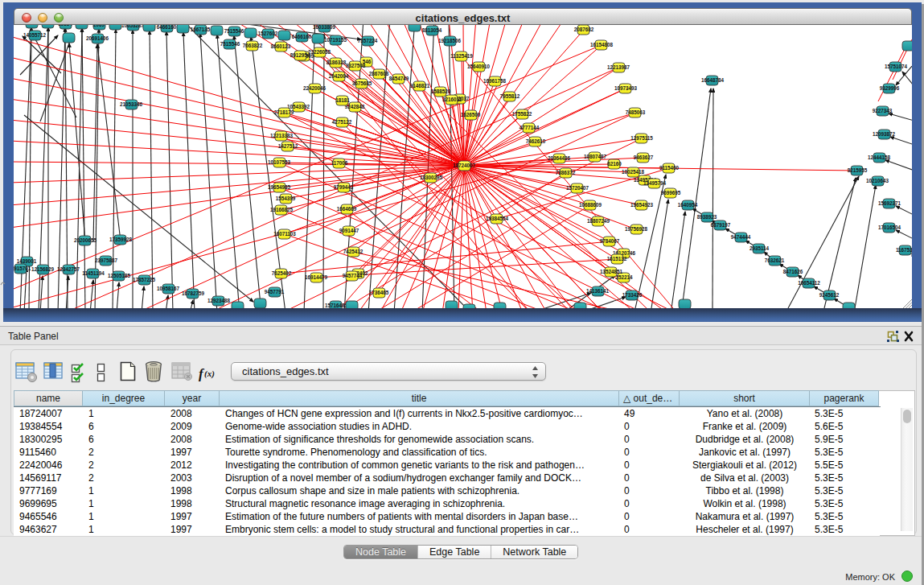 Image resolution: width=924 pixels, height=585 pixels. I want to click on svg-text: 9784067, so click(610, 241).